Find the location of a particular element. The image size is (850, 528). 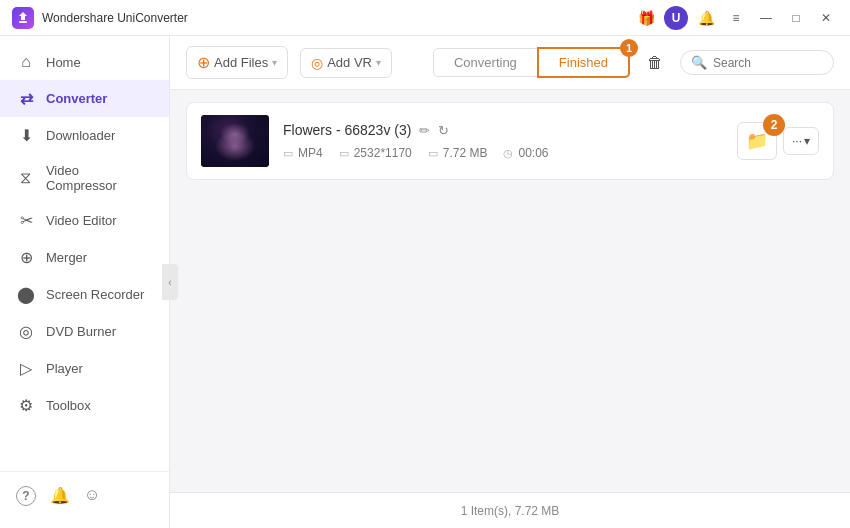

sidebar-item-merger: ⊕ Merger is located at coordinates (84, 258).